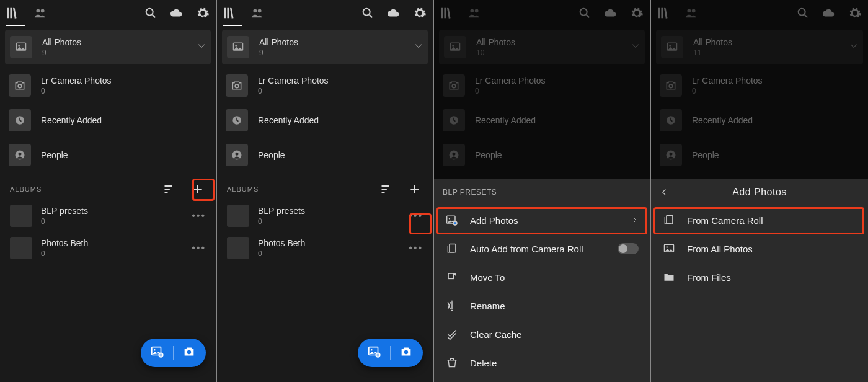 The height and width of the screenshot is (382, 868). I want to click on chevron-down-icon, so click(854, 47).